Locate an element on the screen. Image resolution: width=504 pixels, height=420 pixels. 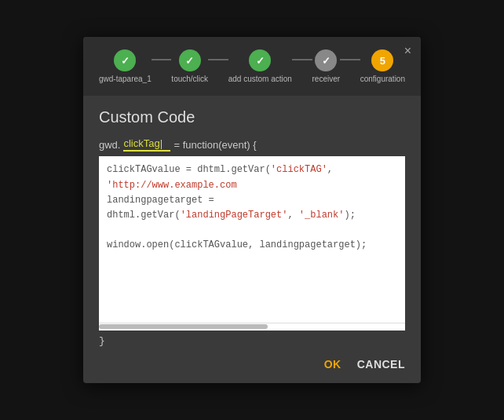
code-sig-prefix: gwd. is located at coordinates (110, 144).